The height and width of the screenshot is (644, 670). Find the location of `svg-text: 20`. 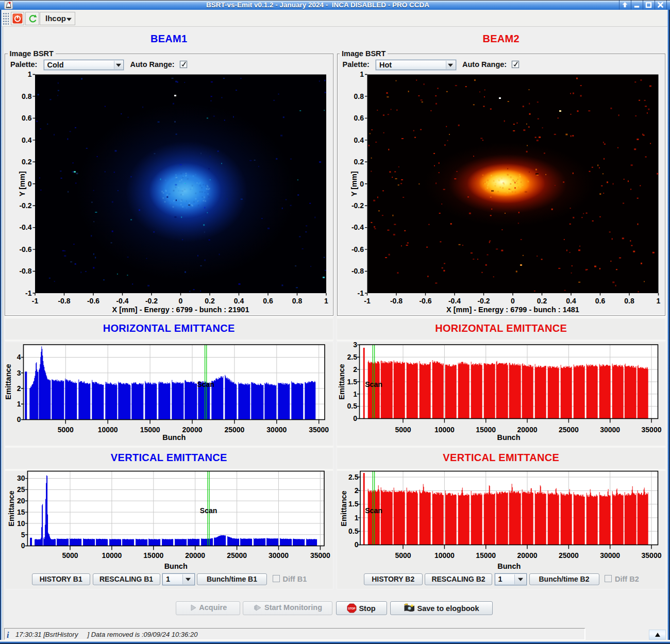

svg-text: 20 is located at coordinates (21, 501).